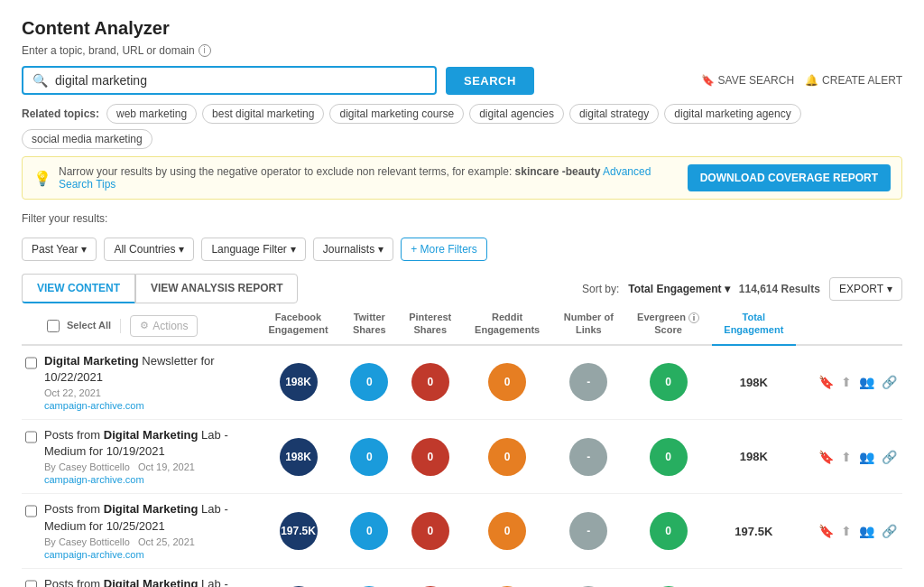  What do you see at coordinates (87, 139) in the screenshot?
I see `topic-chip: social media marketing` at bounding box center [87, 139].